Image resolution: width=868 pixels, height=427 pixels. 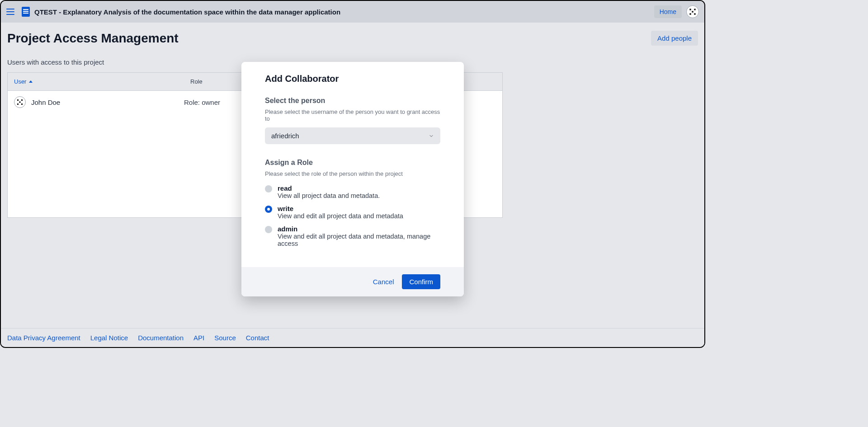 What do you see at coordinates (353, 163) in the screenshot?
I see `role-section-label: Assign a Role` at bounding box center [353, 163].